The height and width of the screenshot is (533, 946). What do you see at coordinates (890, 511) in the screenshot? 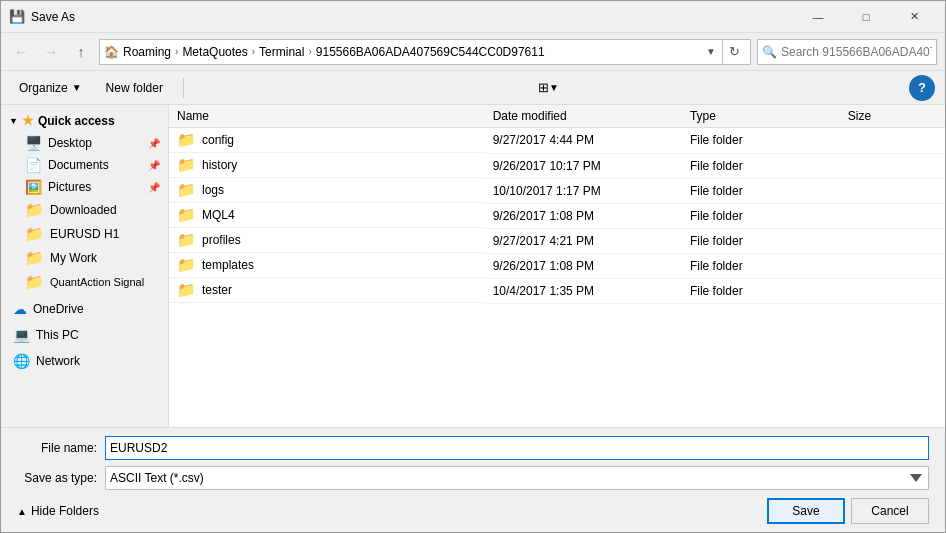
I see `cancel-button: Cancel` at bounding box center [890, 511].